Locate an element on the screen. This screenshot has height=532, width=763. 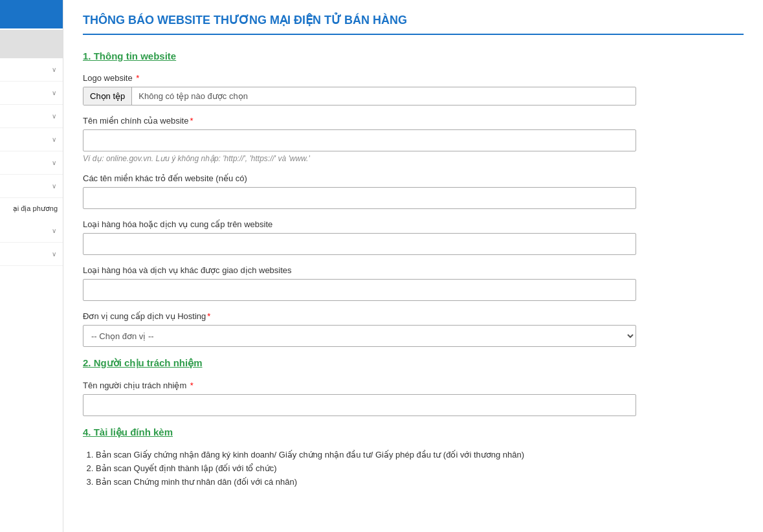
chevron-icon-2: ∨ is located at coordinates (54, 93).